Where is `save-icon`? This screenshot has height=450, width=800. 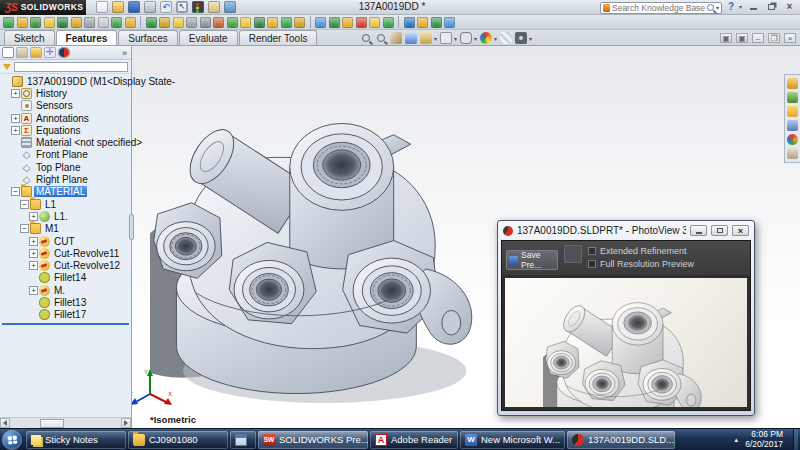 save-icon is located at coordinates (134, 7).